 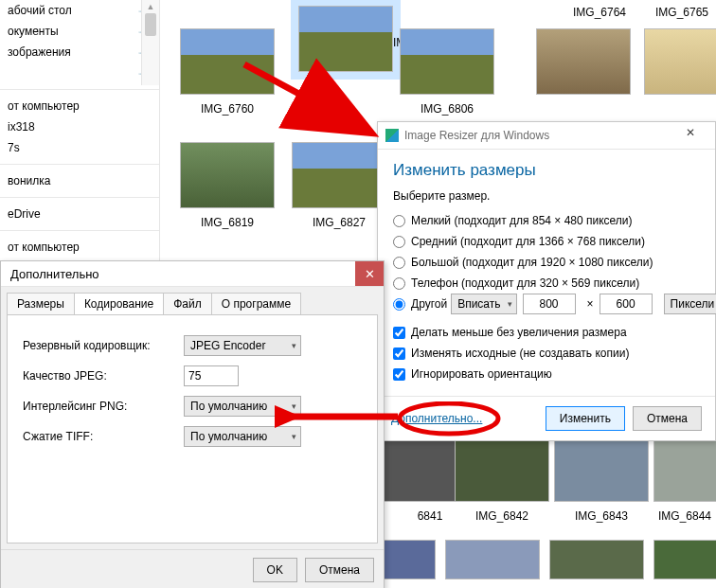 What do you see at coordinates (103, 437) in the screenshot?
I see `field-label: Сжатие TIFF:` at bounding box center [103, 437].